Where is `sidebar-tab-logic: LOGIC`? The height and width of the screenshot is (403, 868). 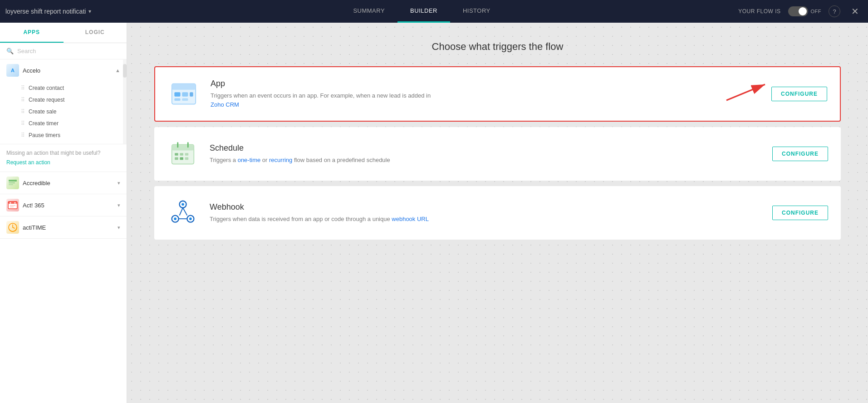
sidebar-tab-logic: LOGIC is located at coordinates (95, 33).